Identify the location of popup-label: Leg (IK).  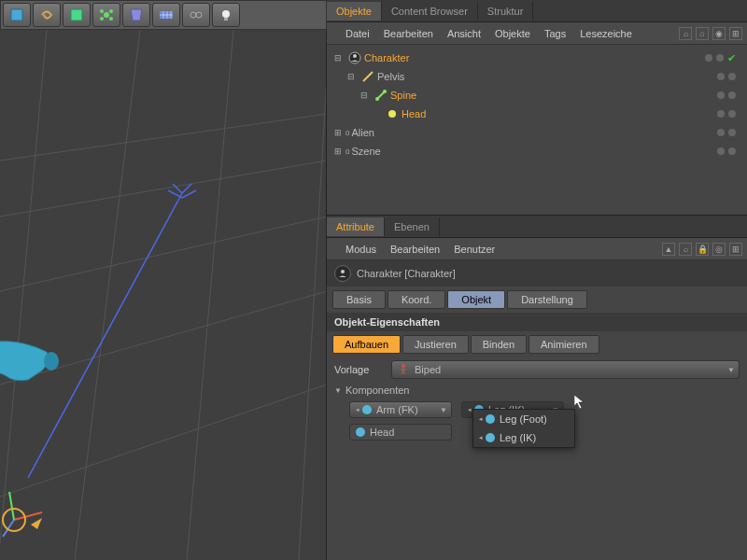
(517, 438).